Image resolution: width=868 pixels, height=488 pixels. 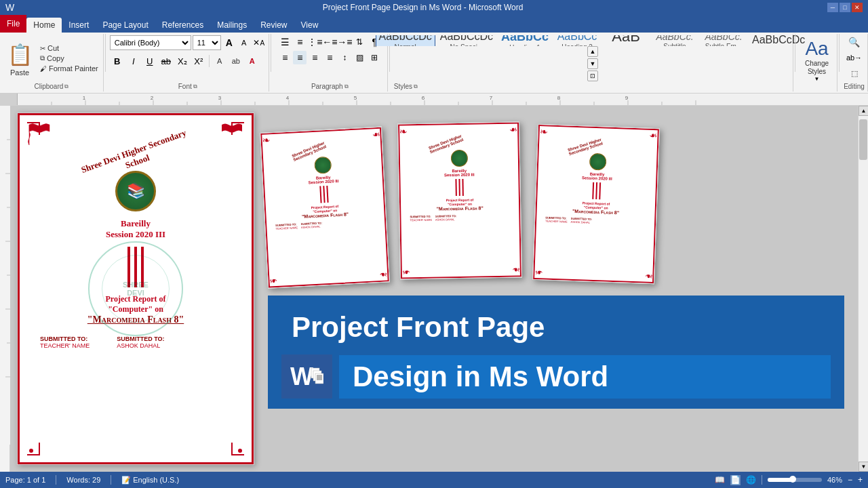 I want to click on style-heading2-preview: AaBbCc, so click(x=578, y=39).